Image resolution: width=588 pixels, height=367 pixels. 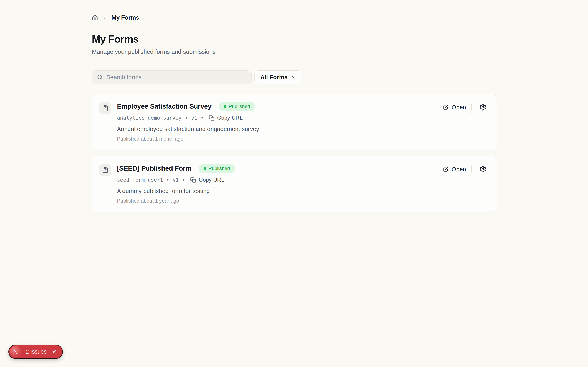 What do you see at coordinates (278, 77) in the screenshot?
I see `filter-dropdown: All Forms` at bounding box center [278, 77].